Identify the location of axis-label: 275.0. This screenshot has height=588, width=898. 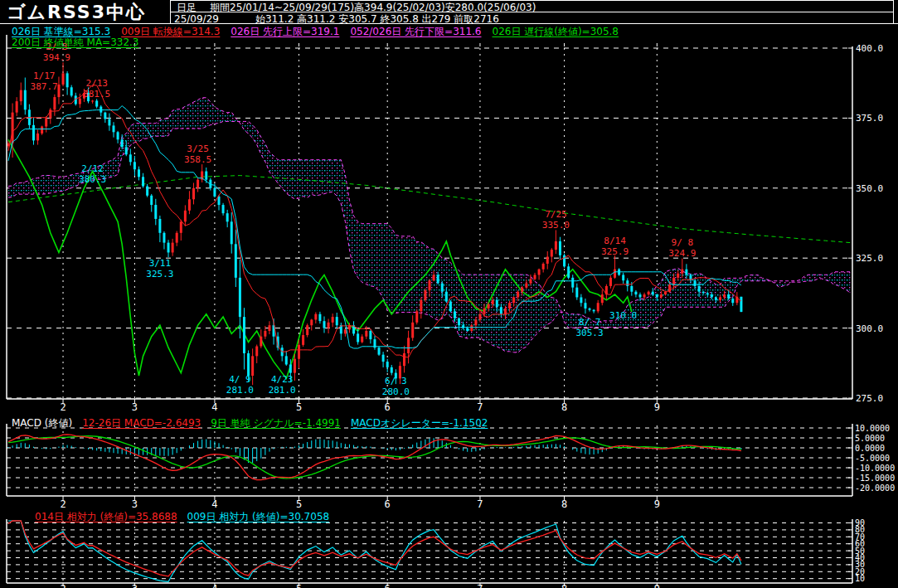
(869, 398).